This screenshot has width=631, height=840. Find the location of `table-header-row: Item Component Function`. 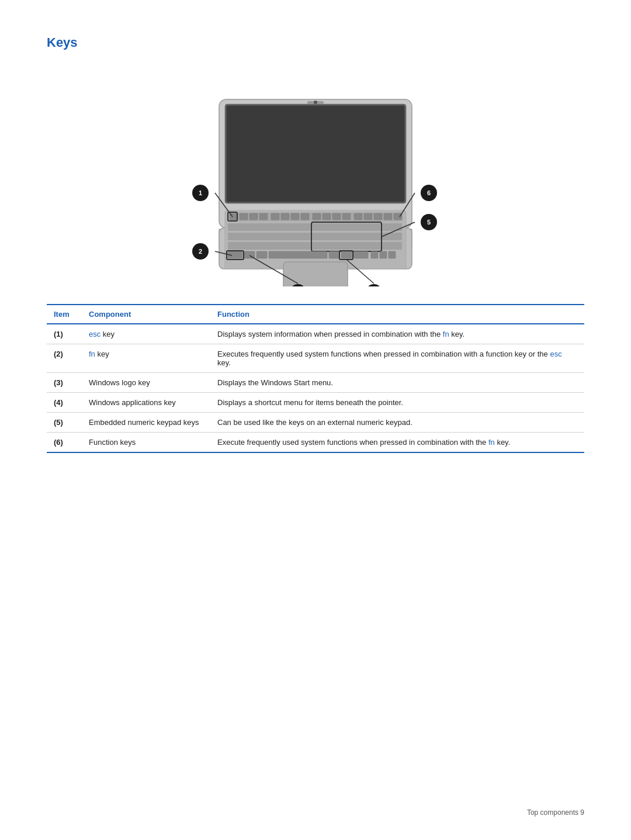

table-header-row: Item Component Function is located at coordinates (316, 314).